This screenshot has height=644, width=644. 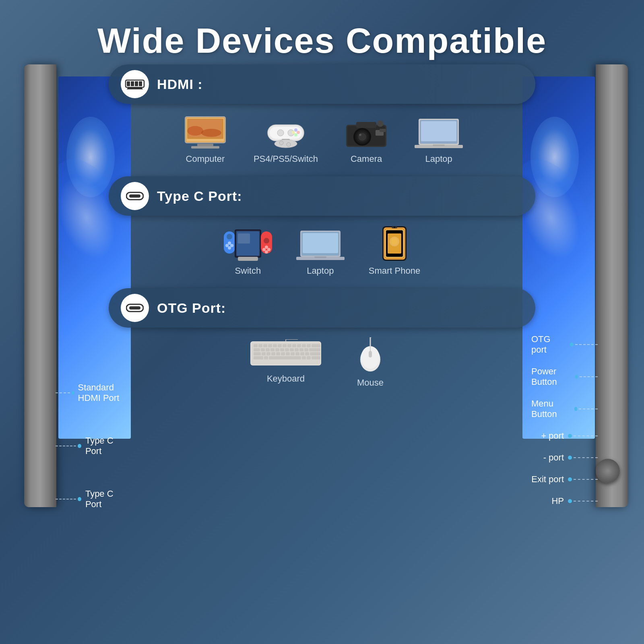 I want to click on hdmi-section-bar: HDMI :, so click(x=322, y=84).